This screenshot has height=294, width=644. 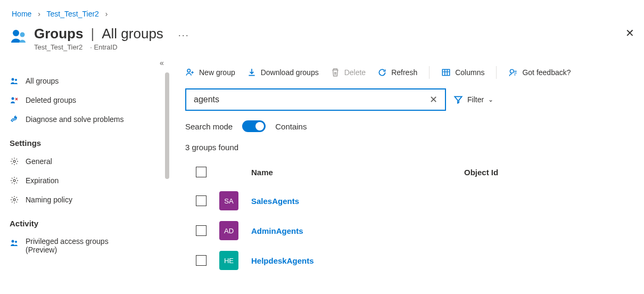 What do you see at coordinates (415, 260) in the screenshot?
I see `table-row: HEHelpdeskAgents` at bounding box center [415, 260].